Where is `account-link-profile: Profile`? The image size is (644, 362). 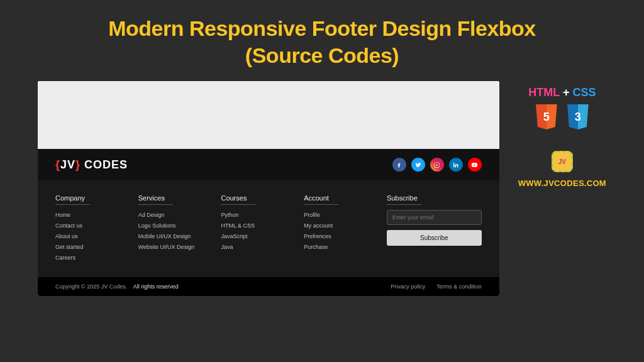 account-link-profile: Profile is located at coordinates (338, 215).